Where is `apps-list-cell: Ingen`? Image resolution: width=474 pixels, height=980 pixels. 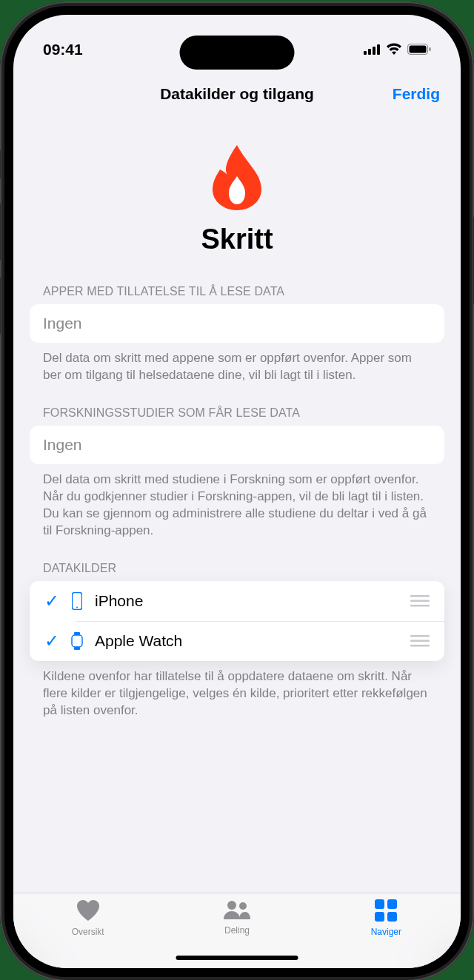
apps-list-cell: Ingen is located at coordinates (237, 323).